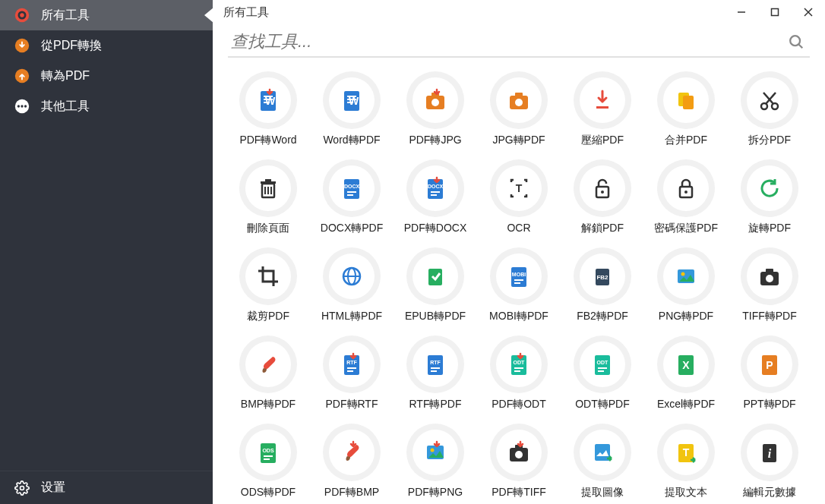  I want to click on search-bar, so click(519, 43).